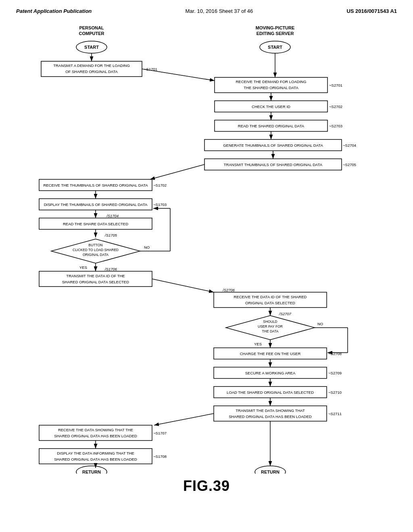 The width and height of the screenshot is (413, 532). Describe the element at coordinates (349, 164) in the screenshot. I see `label-s2705: ~S2705` at that location.